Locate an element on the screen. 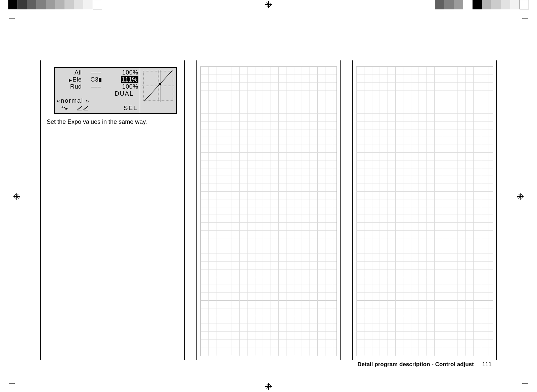 The height and width of the screenshot is (392, 537). switch-icon is located at coordinates (100, 80).